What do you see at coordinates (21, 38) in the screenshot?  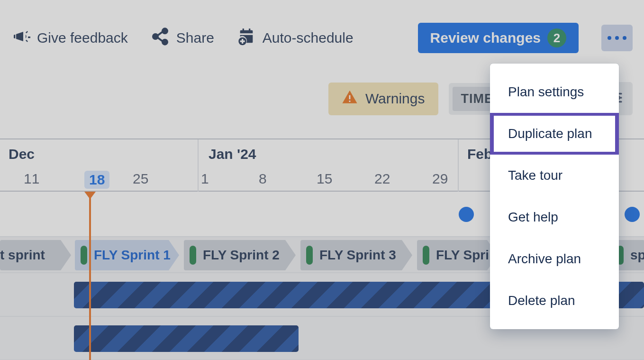 I see `megaphone-icon` at bounding box center [21, 38].